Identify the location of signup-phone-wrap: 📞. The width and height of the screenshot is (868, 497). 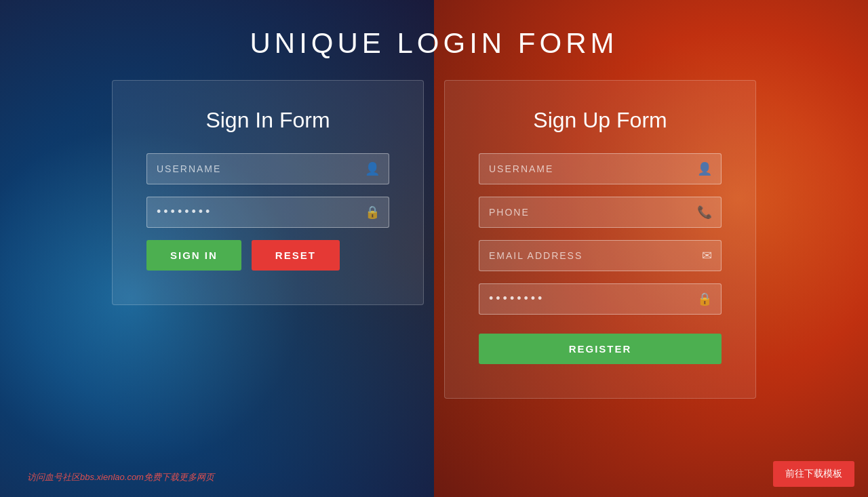
(600, 212).